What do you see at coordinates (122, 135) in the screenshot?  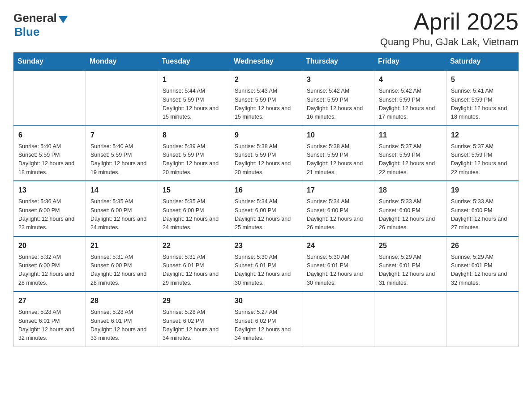 I see `day-number: 7` at bounding box center [122, 135].